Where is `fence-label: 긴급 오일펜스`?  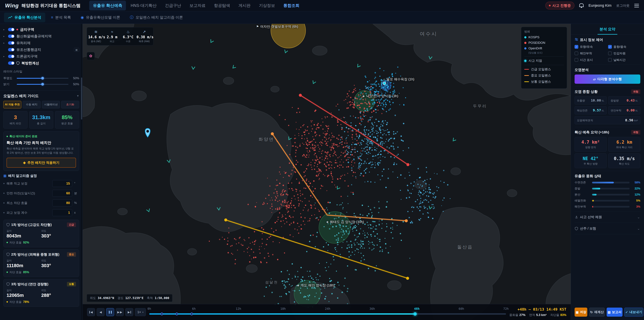 fence-label: 긴급 오일펜스 is located at coordinates (541, 69).